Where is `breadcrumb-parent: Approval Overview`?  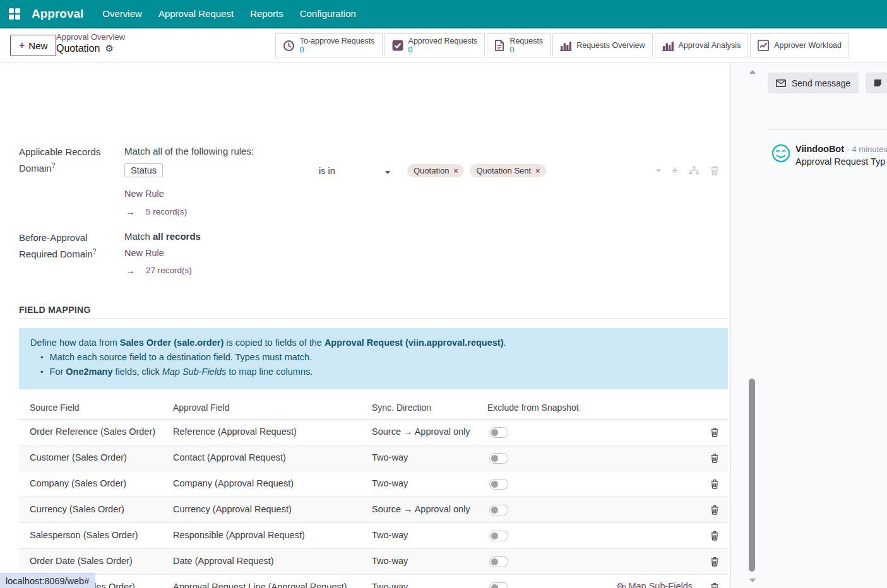
breadcrumb-parent: Approval Overview is located at coordinates (91, 37).